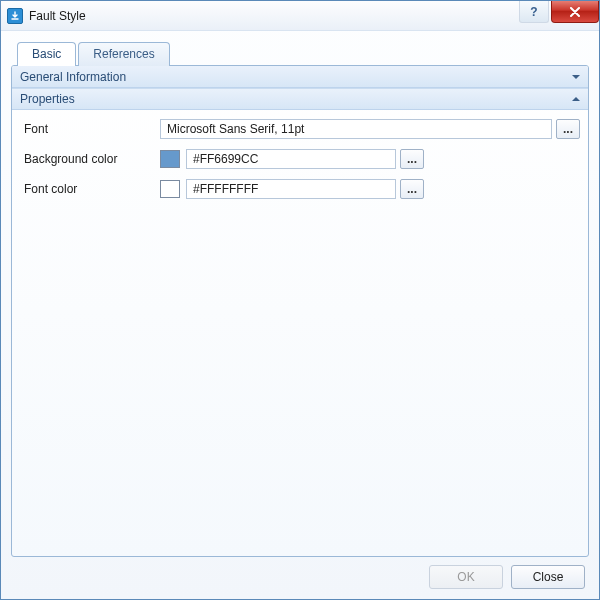 The image size is (600, 600). What do you see at coordinates (300, 574) in the screenshot?
I see `button-bar: OK Close` at bounding box center [300, 574].